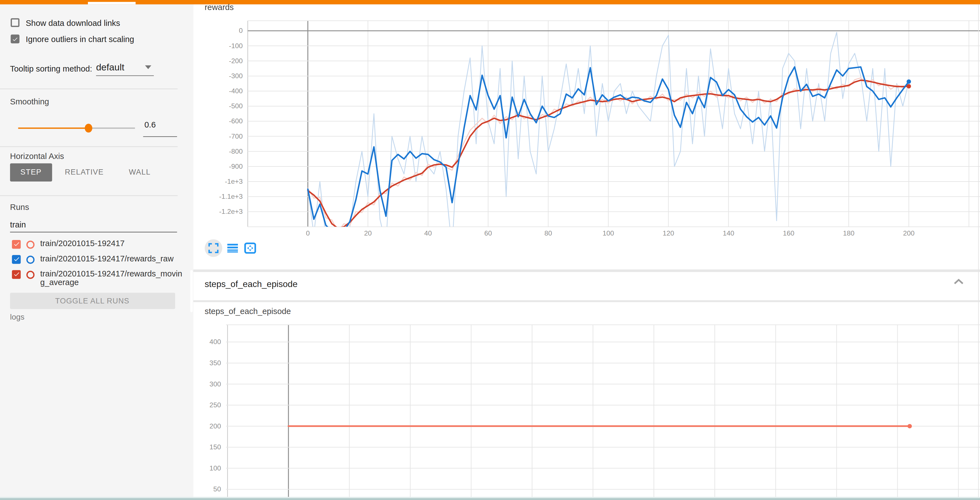 Image resolution: width=980 pixels, height=500 pixels. I want to click on smoothing-value-field: 0.6, so click(160, 127).